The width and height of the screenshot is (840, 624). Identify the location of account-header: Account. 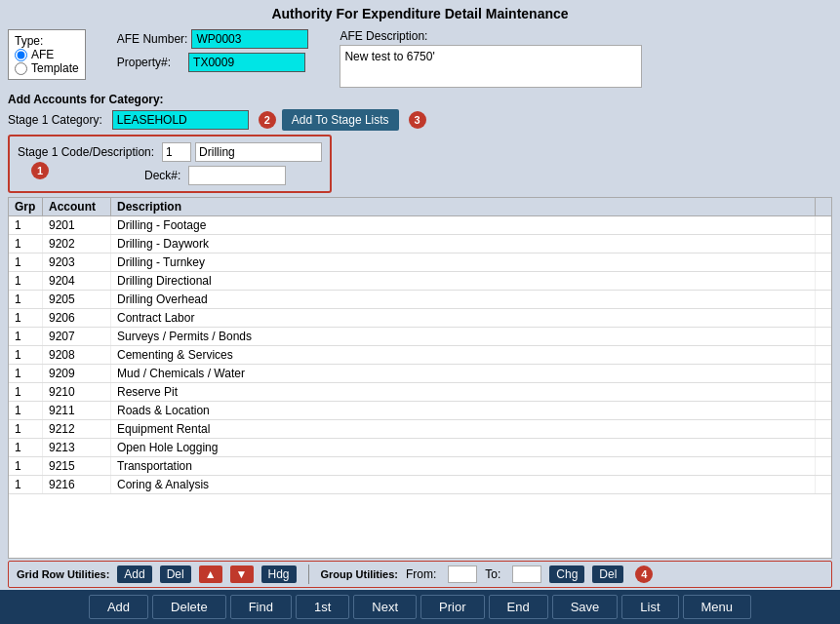
(77, 207).